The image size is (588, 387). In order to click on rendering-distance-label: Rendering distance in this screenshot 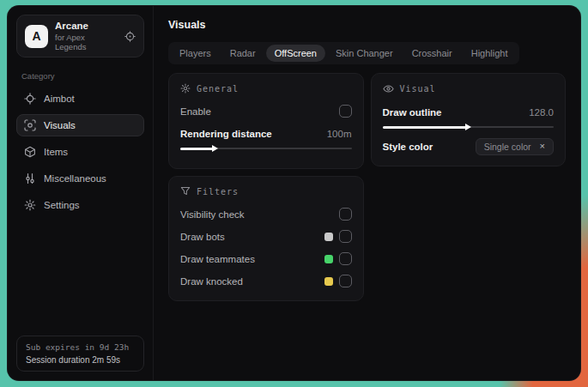, I will do `click(227, 134)`.